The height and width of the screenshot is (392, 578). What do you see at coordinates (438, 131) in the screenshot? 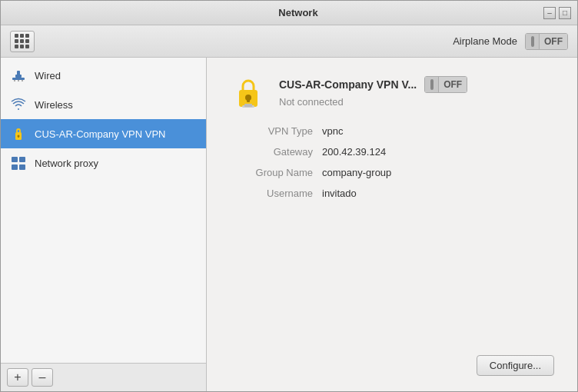
I see `vpn-type-value: vpnc` at bounding box center [438, 131].